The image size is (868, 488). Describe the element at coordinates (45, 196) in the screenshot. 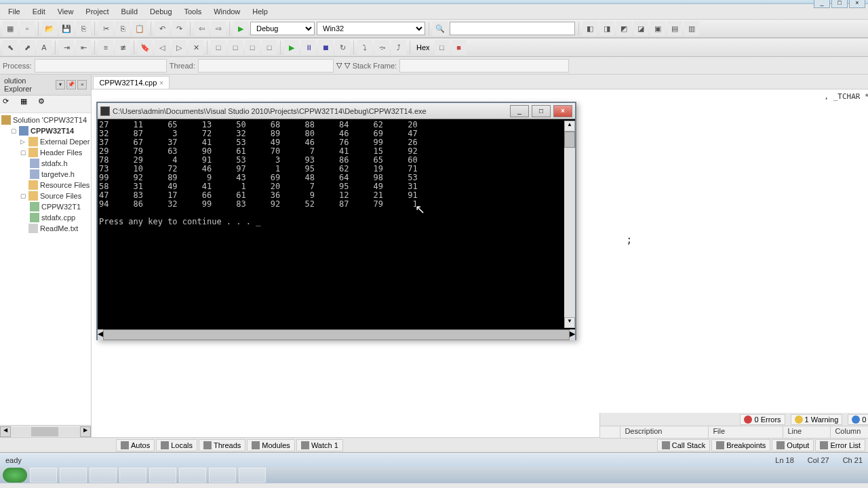

I see `tree-source-files: ▢Source Files` at that location.